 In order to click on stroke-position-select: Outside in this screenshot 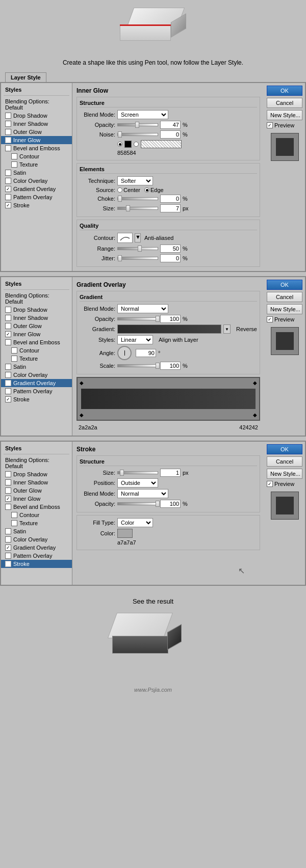, I will do `click(138, 483)`.